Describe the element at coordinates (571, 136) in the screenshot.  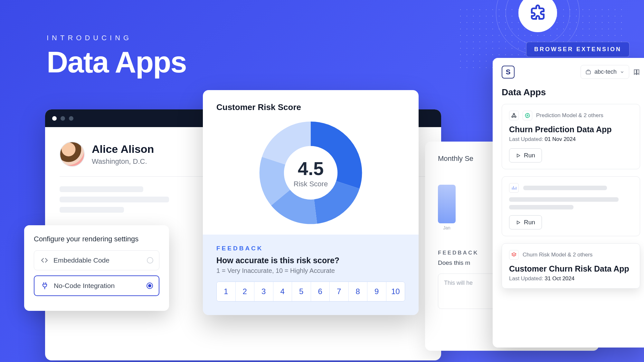
I see `app-card: Prediction Model & 2 others Churn Predic…` at that location.